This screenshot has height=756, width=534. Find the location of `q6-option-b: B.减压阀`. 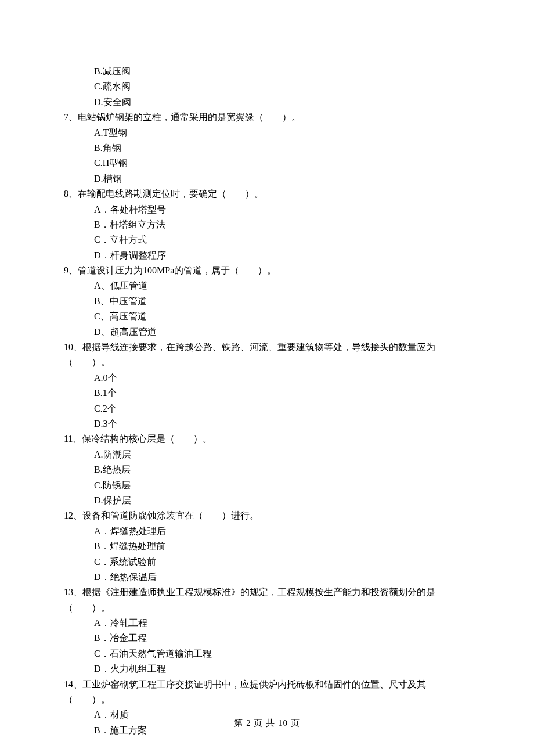

q6-option-b: B.减压阀 is located at coordinates (267, 71).